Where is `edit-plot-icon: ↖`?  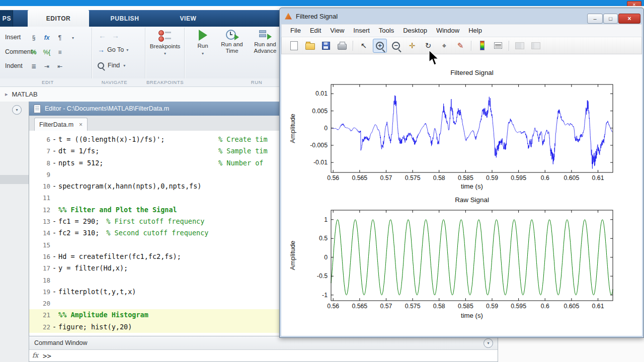 edit-plot-icon: ↖ is located at coordinates (364, 46).